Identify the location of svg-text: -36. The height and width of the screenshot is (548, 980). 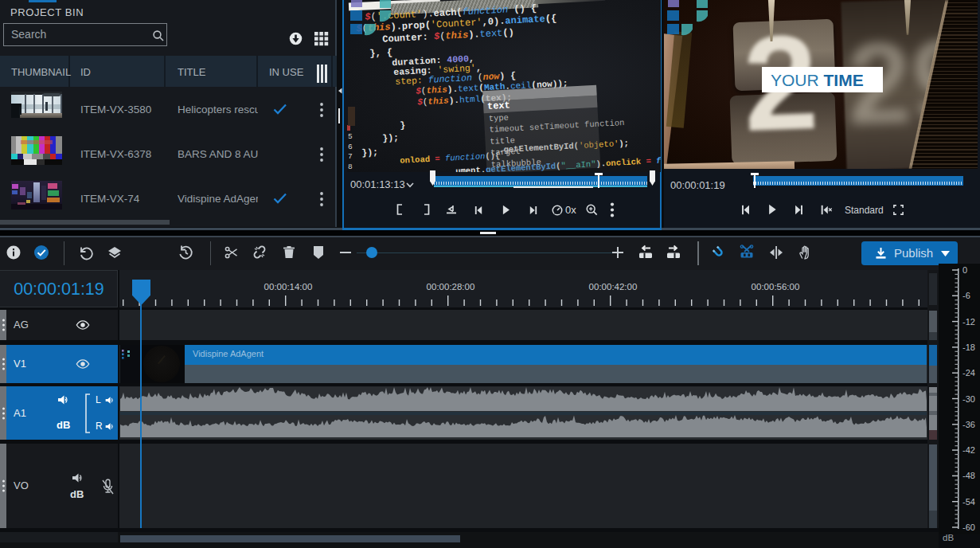
(969, 425).